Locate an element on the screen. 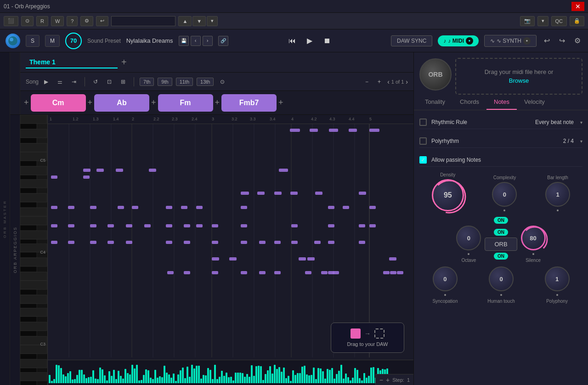 This screenshot has width=588, height=385. polyrhythm-dropdown: ▾ is located at coordinates (582, 142).